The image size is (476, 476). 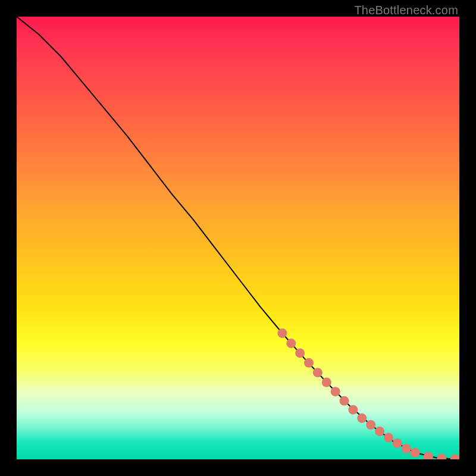 What do you see at coordinates (368, 394) in the screenshot?
I see `point-series` at bounding box center [368, 394].